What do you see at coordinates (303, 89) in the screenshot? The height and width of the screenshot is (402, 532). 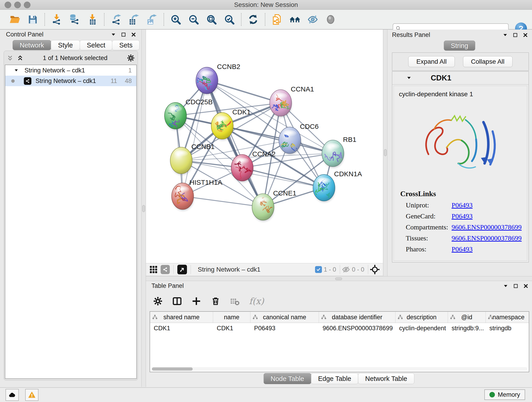 I see `node-label: CCNA1` at bounding box center [303, 89].